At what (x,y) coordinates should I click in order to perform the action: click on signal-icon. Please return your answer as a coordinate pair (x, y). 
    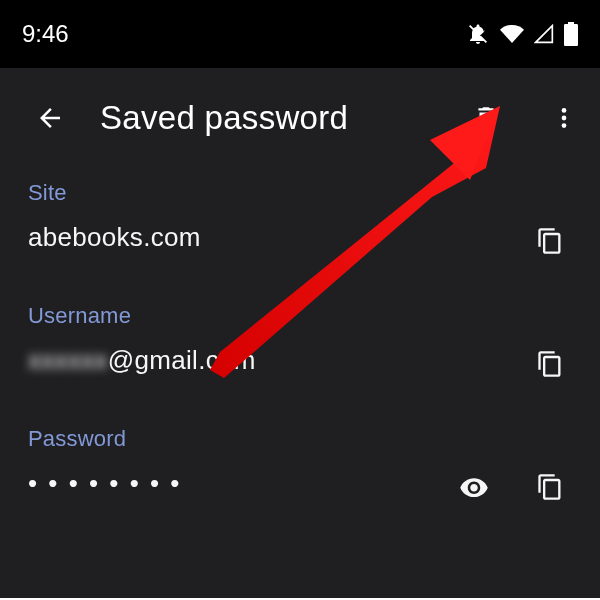
    Looking at the image, I should click on (544, 34).